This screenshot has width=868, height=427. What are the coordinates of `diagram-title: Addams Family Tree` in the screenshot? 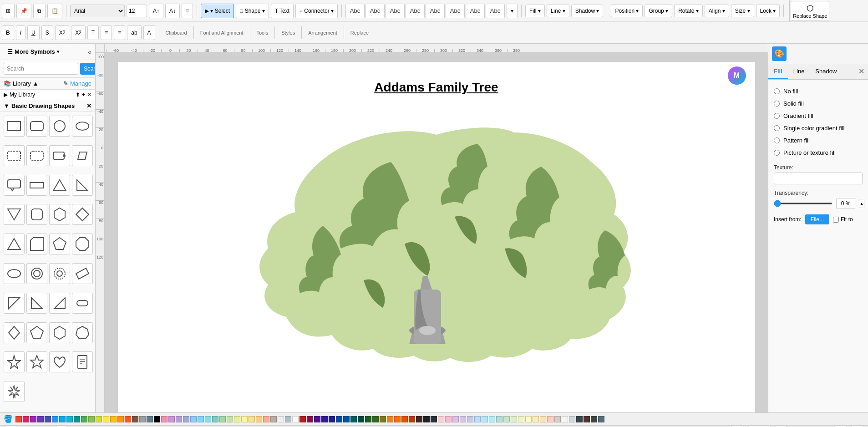 It's located at (437, 87).